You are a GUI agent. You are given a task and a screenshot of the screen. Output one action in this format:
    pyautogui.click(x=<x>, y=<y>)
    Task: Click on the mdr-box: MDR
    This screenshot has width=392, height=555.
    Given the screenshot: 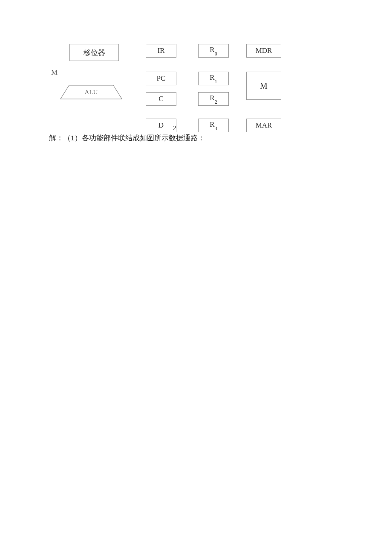 What is the action you would take?
    pyautogui.click(x=264, y=51)
    